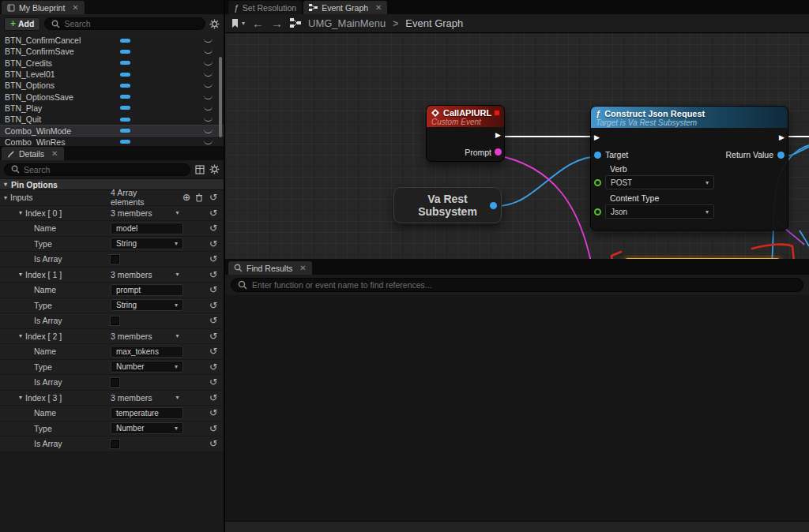  Describe the element at coordinates (597, 155) in the screenshot. I see `target-input-pin` at that location.